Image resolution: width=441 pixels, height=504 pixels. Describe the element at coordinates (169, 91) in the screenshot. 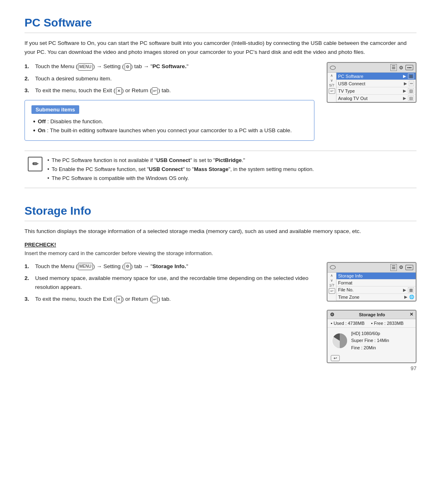

I see `pc-software-step-3: 3. To exit the menu, touch the Exit (✕) …` at that location.